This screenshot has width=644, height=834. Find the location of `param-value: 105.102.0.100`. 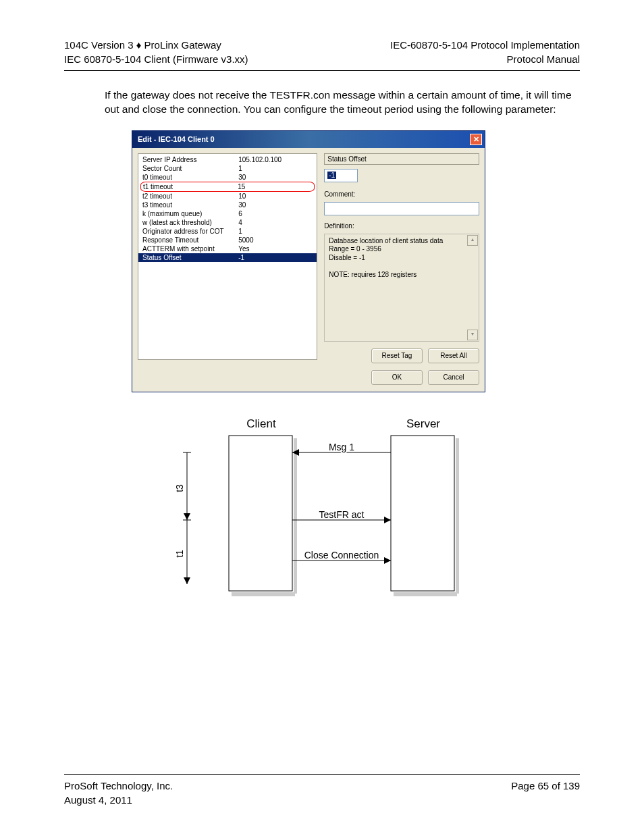

param-value: 105.102.0.100 is located at coordinates (275, 159).